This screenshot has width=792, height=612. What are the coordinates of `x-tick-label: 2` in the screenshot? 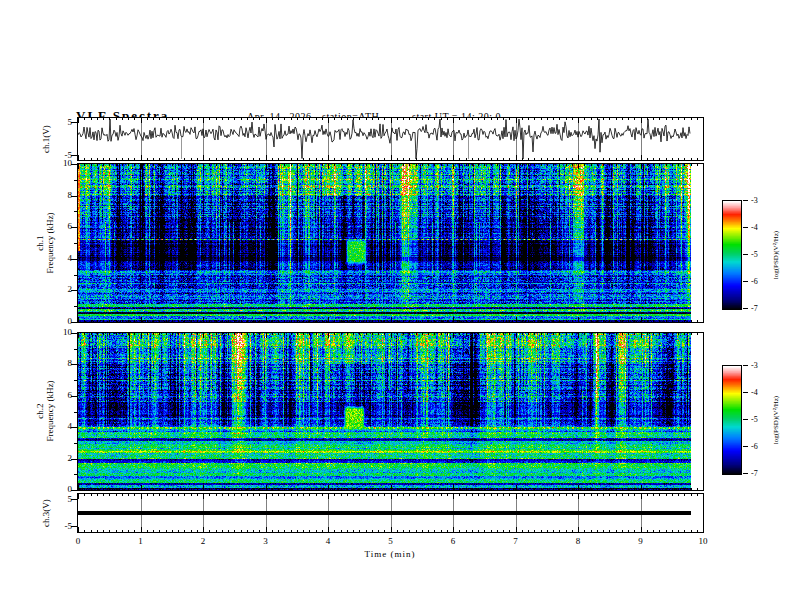 It's located at (203, 541).